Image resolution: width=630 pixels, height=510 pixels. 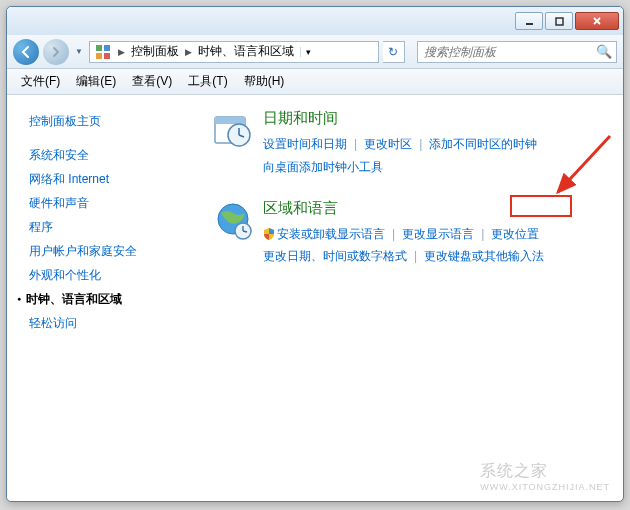 What do you see at coordinates (114, 299) in the screenshot?
I see `sidebar-item-clock-active: 时钟、语言和区域` at bounding box center [114, 299].